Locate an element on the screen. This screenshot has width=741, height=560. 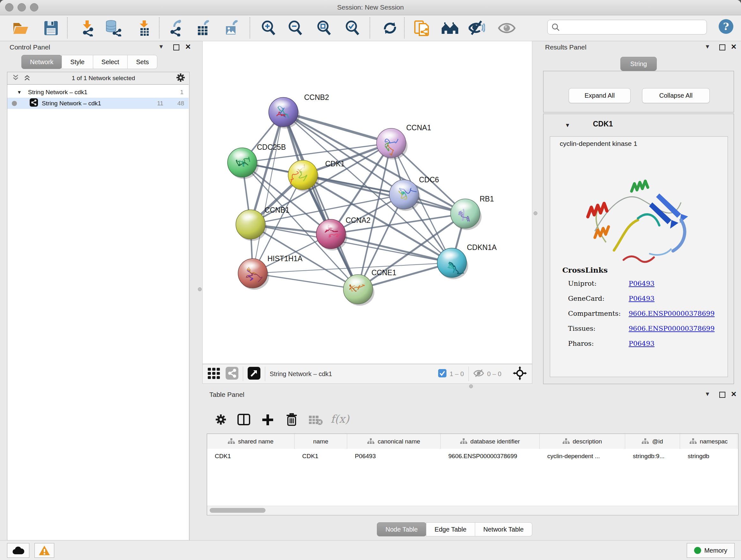
protein-description: cyclin-dependent kinase 1 is located at coordinates (598, 143).